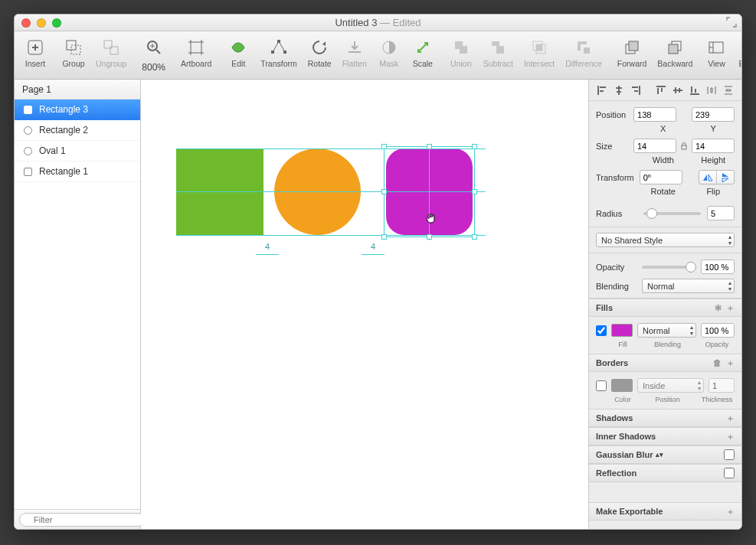 This screenshot has height=545, width=756. Describe the element at coordinates (718, 308) in the screenshot. I see `gear-icon: ✻` at that location.